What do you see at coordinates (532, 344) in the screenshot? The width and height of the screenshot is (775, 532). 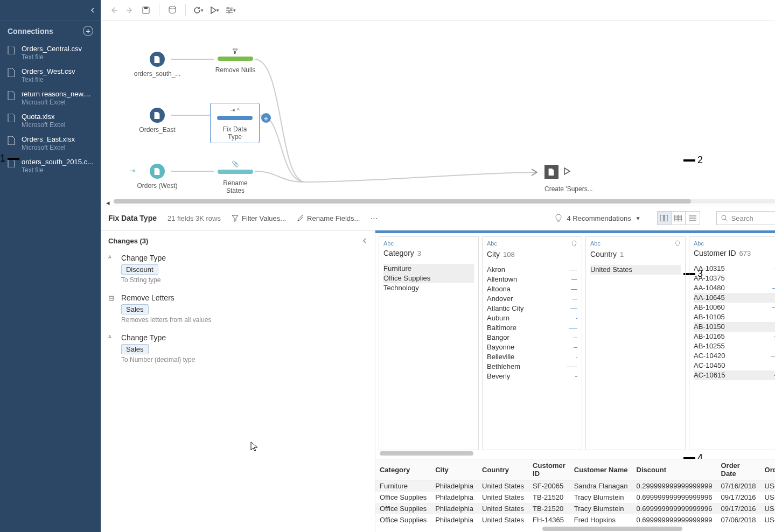 I see `profile-card-city: Abc City108 AkronAllentownAltoonaAndover…` at bounding box center [532, 344].